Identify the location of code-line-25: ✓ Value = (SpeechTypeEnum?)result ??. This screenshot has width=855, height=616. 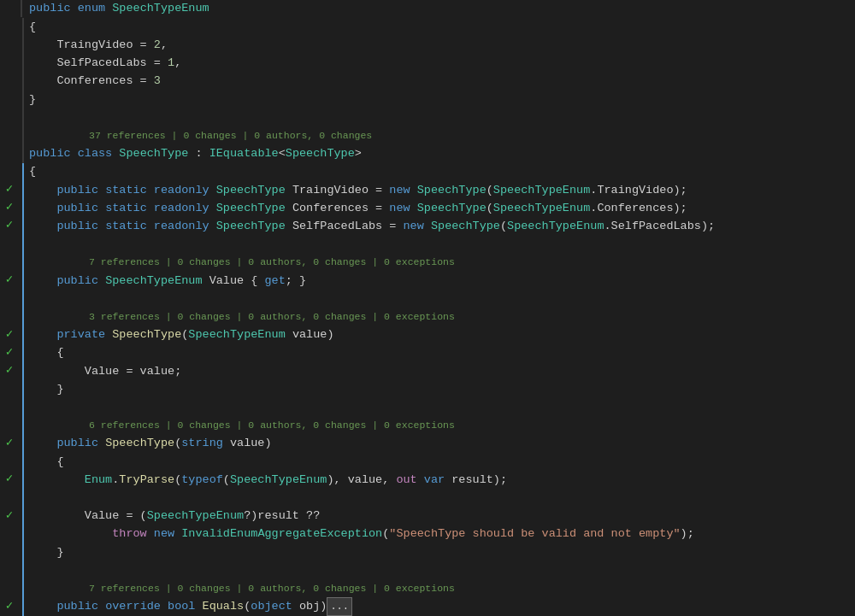
(428, 516).